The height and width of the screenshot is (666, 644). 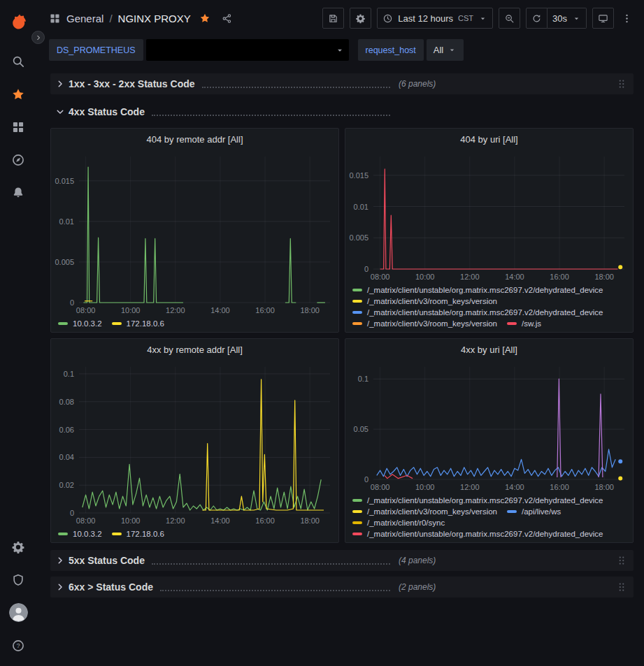 I want to click on row-4xx: 4xx Status Code, so click(x=342, y=112).